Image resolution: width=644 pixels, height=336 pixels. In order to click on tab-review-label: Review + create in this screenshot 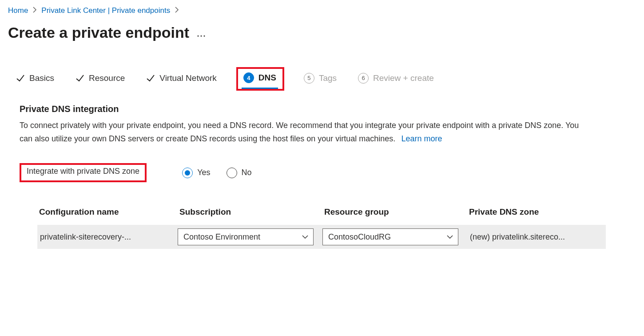, I will do `click(403, 78)`.